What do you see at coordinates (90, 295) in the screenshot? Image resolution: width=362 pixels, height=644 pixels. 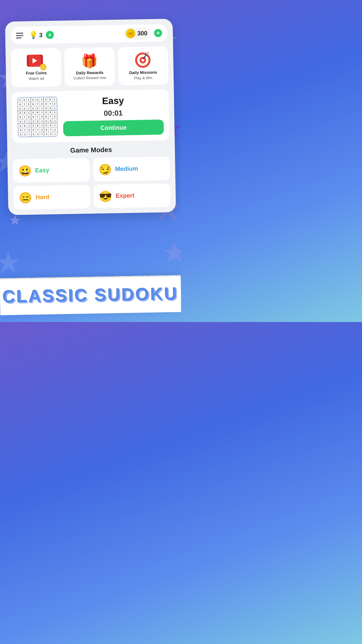 I see `banner-paper: CLASSIC SUDOKU` at bounding box center [90, 295].